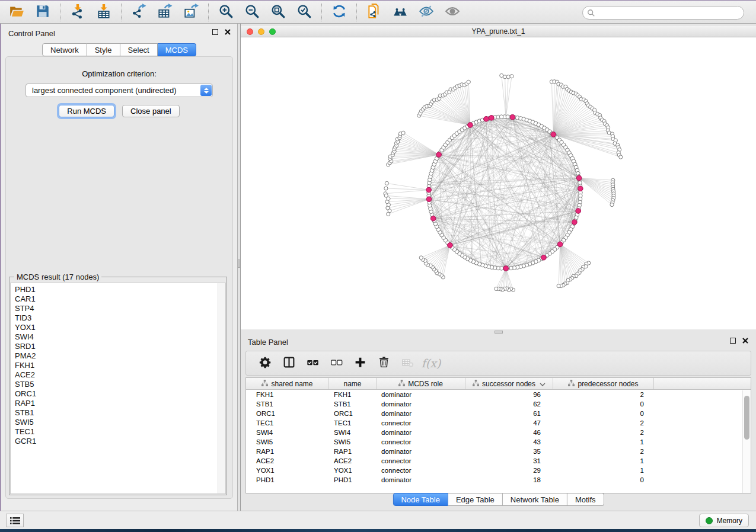 Image resolution: width=756 pixels, height=532 pixels. Describe the element at coordinates (498, 32) in the screenshot. I see `network-window-titlebar: YPA_prune.txt_1` at that location.